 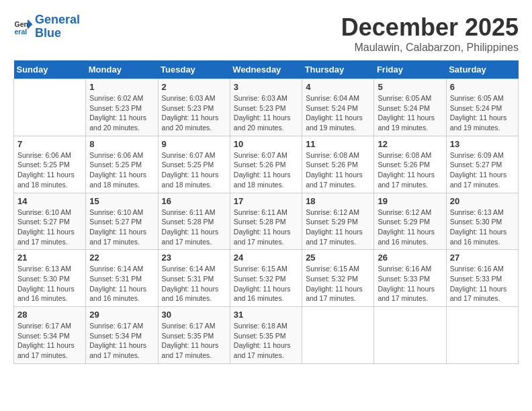 What do you see at coordinates (482, 70) in the screenshot?
I see `day-header-saturday: Saturday` at bounding box center [482, 70].